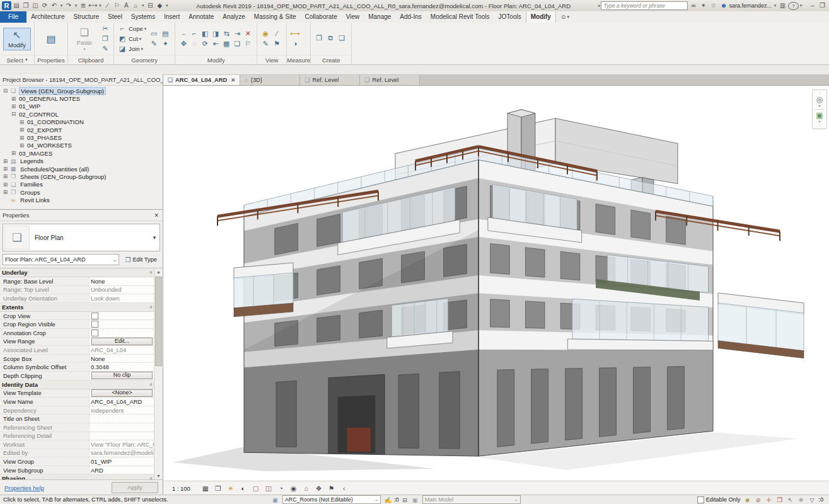 This screenshot has width=829, height=504. I want to click on open-icon: ❐, so click(26, 6).